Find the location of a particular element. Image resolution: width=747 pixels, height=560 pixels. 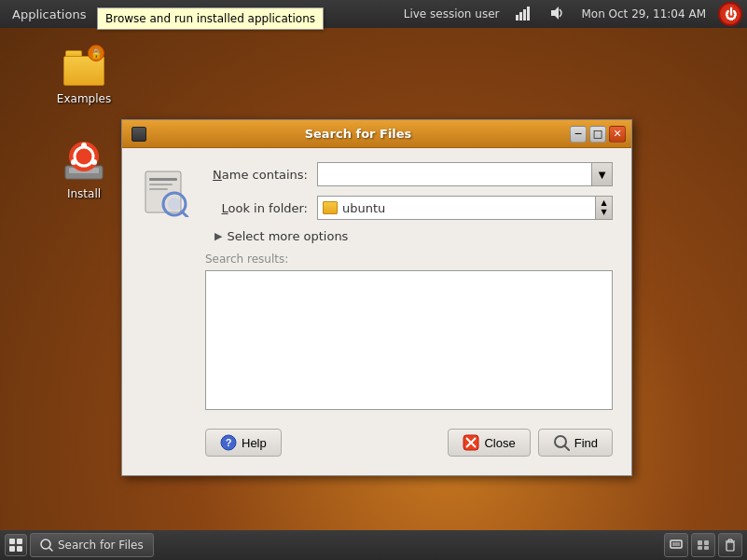

find-button: Find is located at coordinates (575, 443).